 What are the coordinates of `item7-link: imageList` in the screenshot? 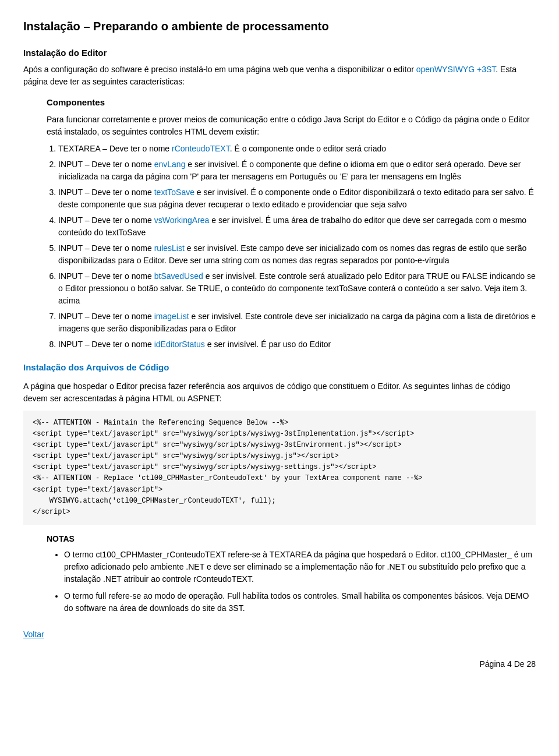 It's located at (172, 316).